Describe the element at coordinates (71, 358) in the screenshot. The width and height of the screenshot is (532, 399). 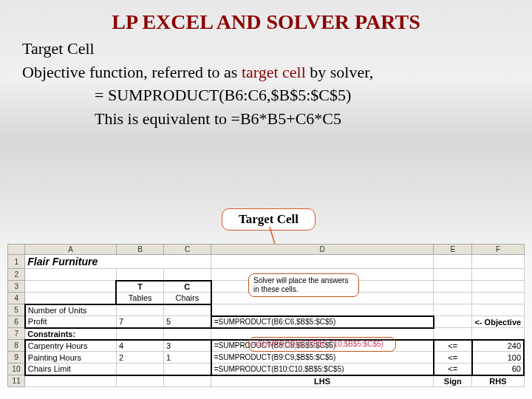
I see `cell: Painting Hours` at that location.